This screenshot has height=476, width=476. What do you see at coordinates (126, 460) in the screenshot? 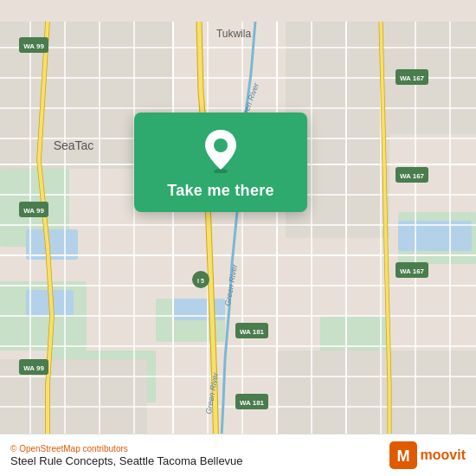
I see `location-text: Steel Rule Concepts, Seattle Tacoma Bell…` at bounding box center [126, 460].